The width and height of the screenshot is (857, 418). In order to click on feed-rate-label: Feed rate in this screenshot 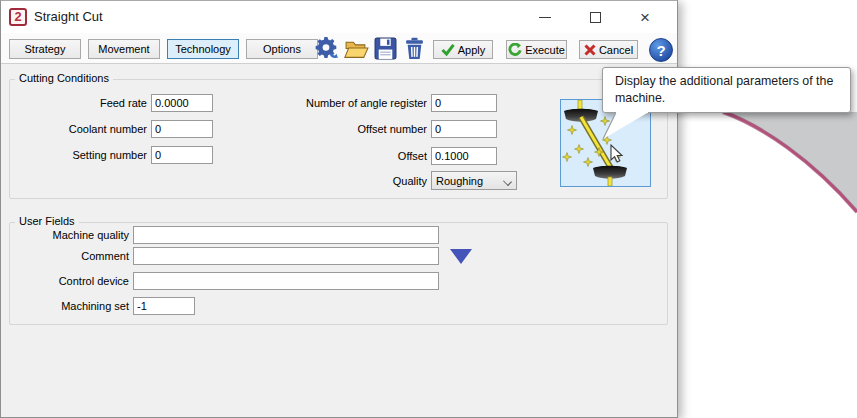, I will do `click(84, 103)`.